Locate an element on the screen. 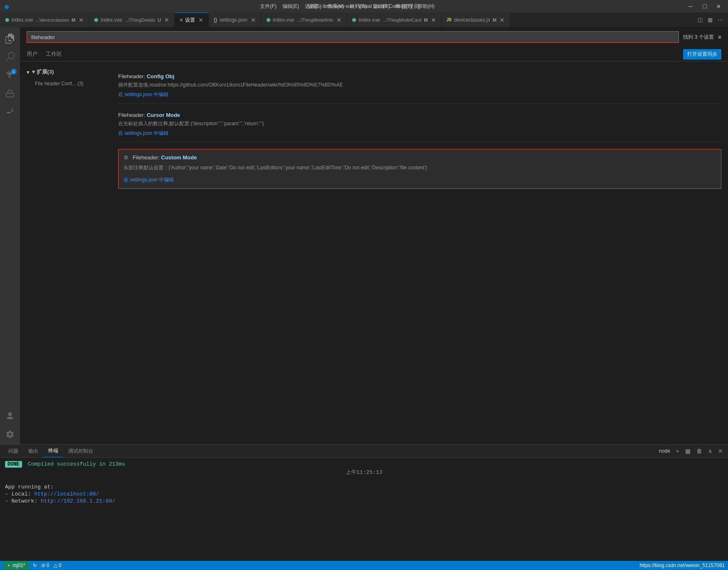 This screenshot has width=728, height=570. menu-file: 文件(F) is located at coordinates (268, 7).